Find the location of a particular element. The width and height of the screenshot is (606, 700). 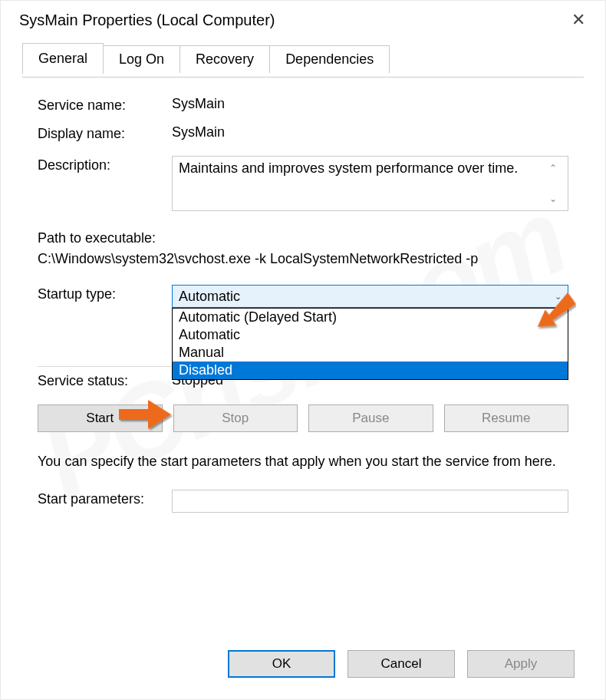

label-service-status: Service status: is located at coordinates (104, 381).